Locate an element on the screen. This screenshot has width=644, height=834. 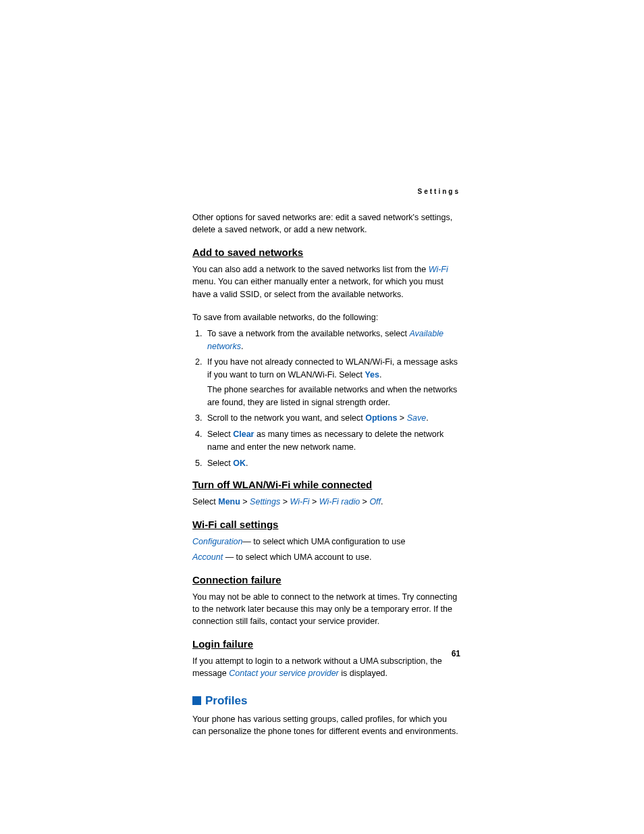
heading-turn-off-wlan: Turn off WLAN/Wi-Fi while connected is located at coordinates (327, 485).